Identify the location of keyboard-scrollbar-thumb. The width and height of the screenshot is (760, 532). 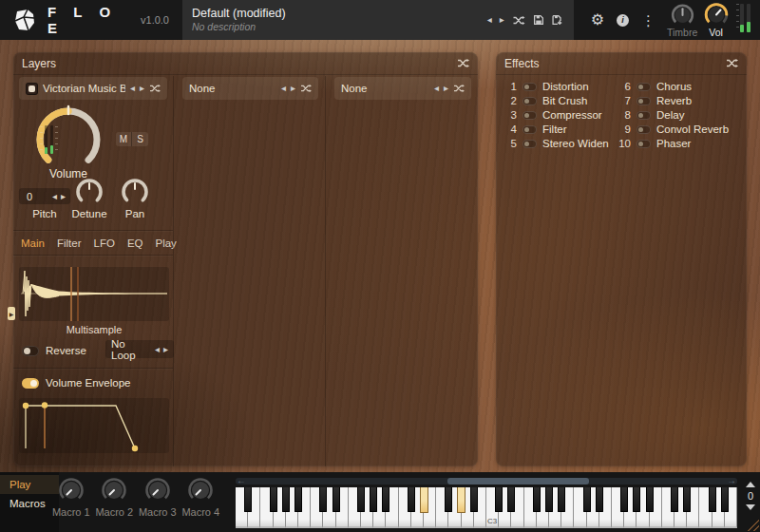
(519, 481).